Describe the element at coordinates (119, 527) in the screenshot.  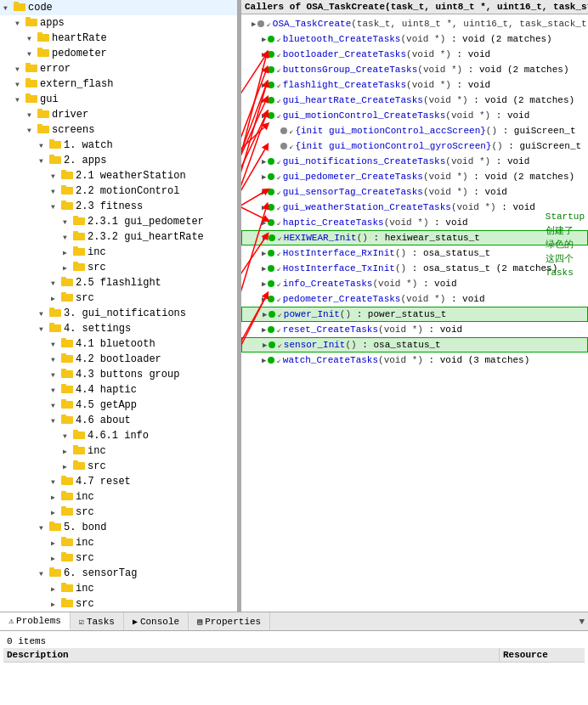
I see `tree-item: ▼5. bond` at that location.